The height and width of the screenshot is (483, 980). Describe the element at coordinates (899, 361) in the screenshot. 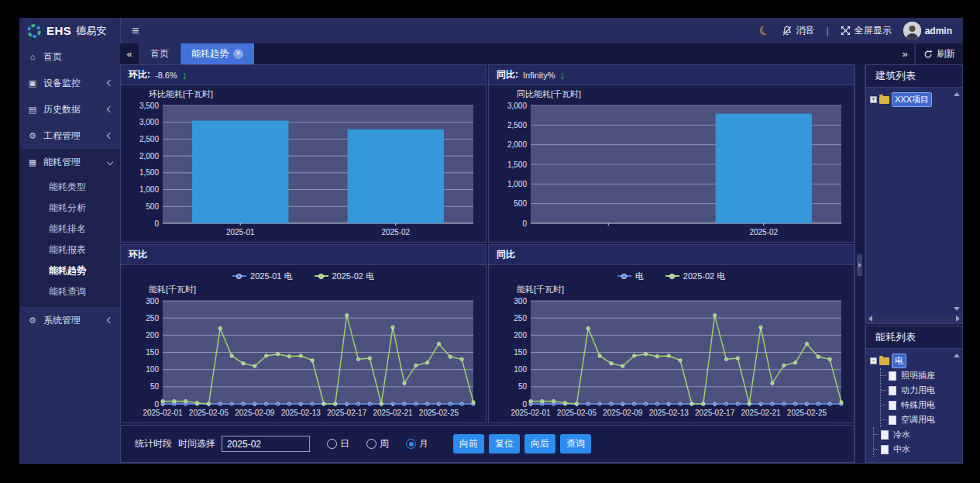

I see `tree-node-label: 电` at that location.